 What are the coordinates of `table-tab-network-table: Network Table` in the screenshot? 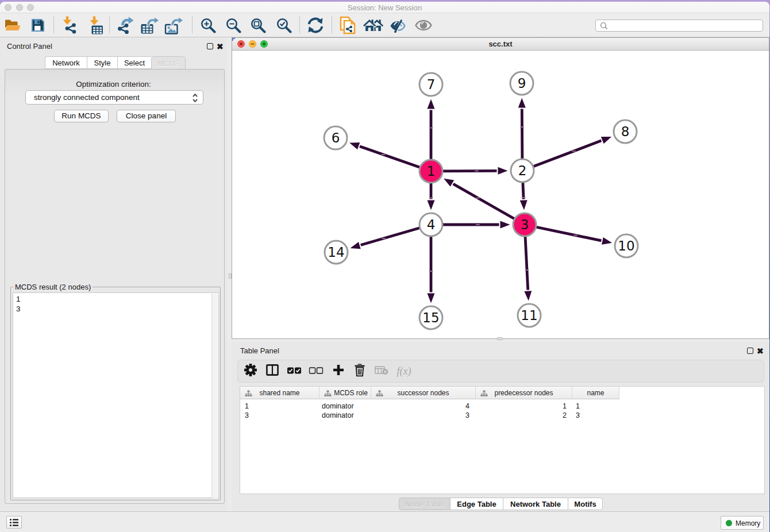 It's located at (536, 504).